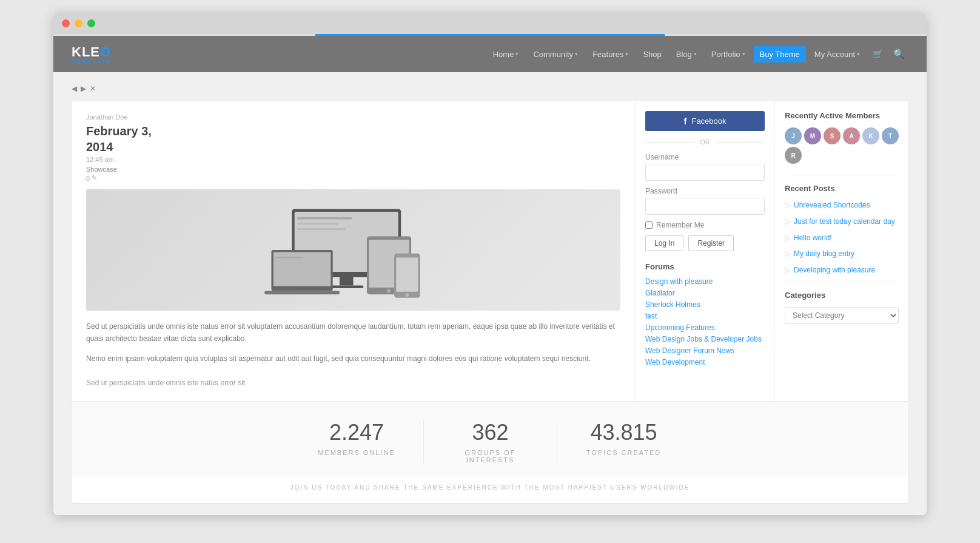 Image resolution: width=980 pixels, height=543 pixels. Describe the element at coordinates (834, 271) in the screenshot. I see `recent-post-link-4: Developing with pleasure` at that location.